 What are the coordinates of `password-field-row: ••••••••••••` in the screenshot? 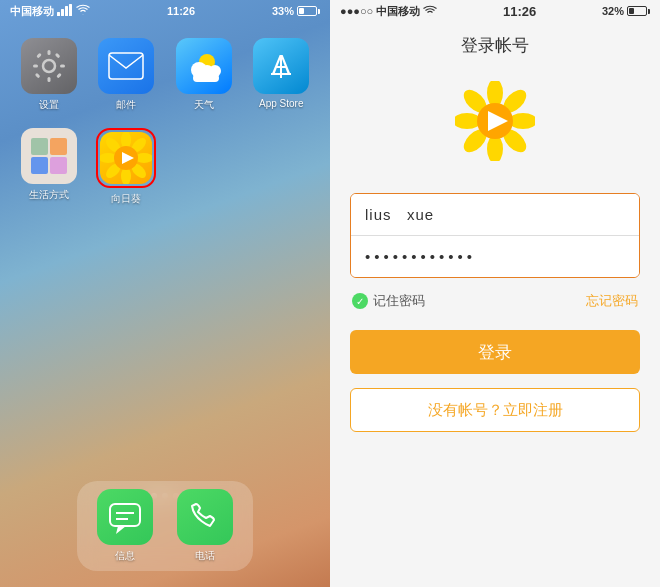 It's located at (495, 256).